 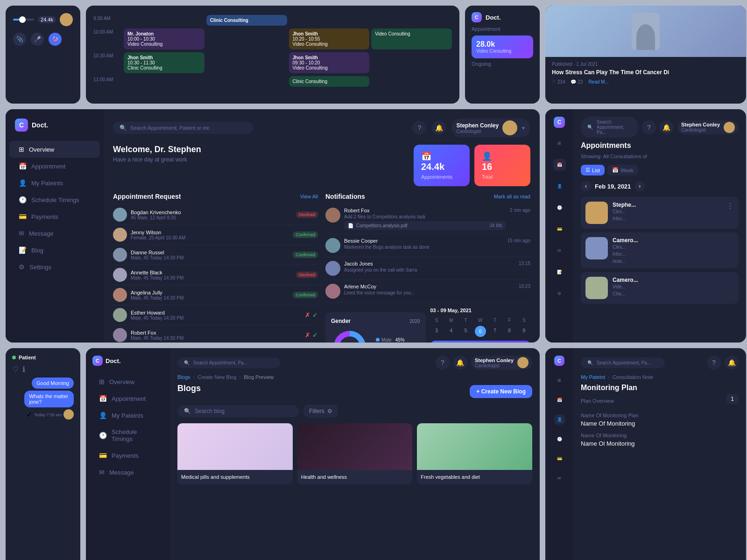 What do you see at coordinates (247, 21) in the screenshot?
I see `appt-clinic: Clinic Consulting` at bounding box center [247, 21].